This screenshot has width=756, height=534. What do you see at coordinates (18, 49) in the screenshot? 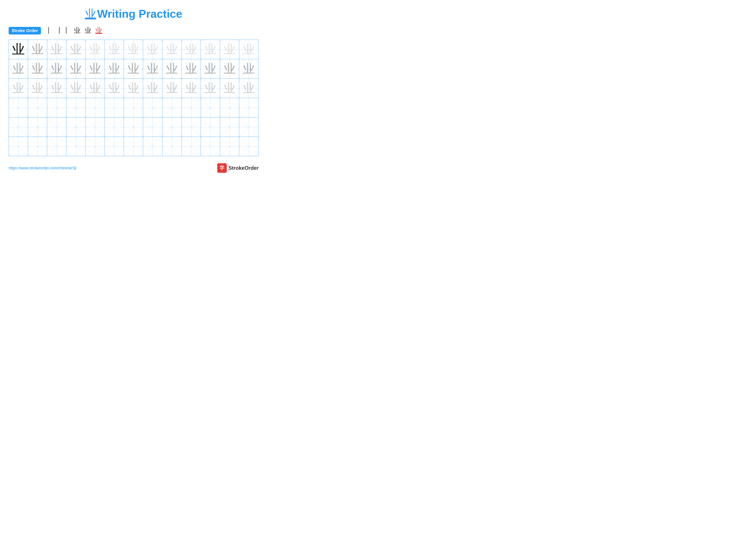
I see `grid-cell-r1c1: 业` at bounding box center [18, 49].